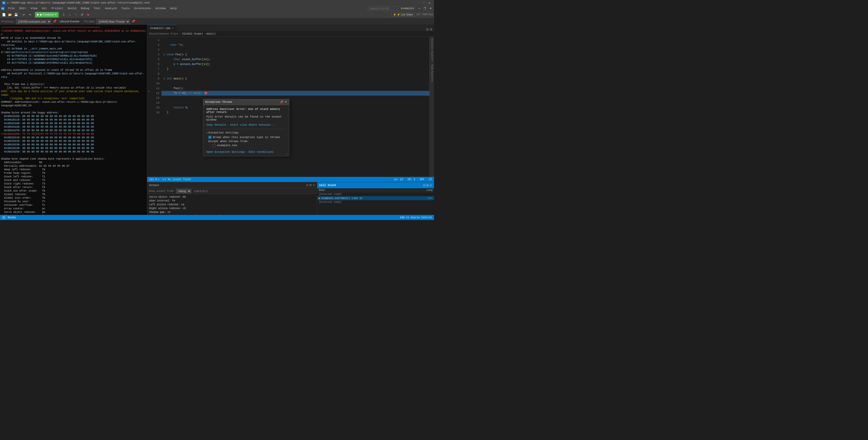 This screenshot has width=868, height=440. What do you see at coordinates (23, 8) in the screenshot?
I see `menu-edit: Edit` at bounding box center [23, 8].